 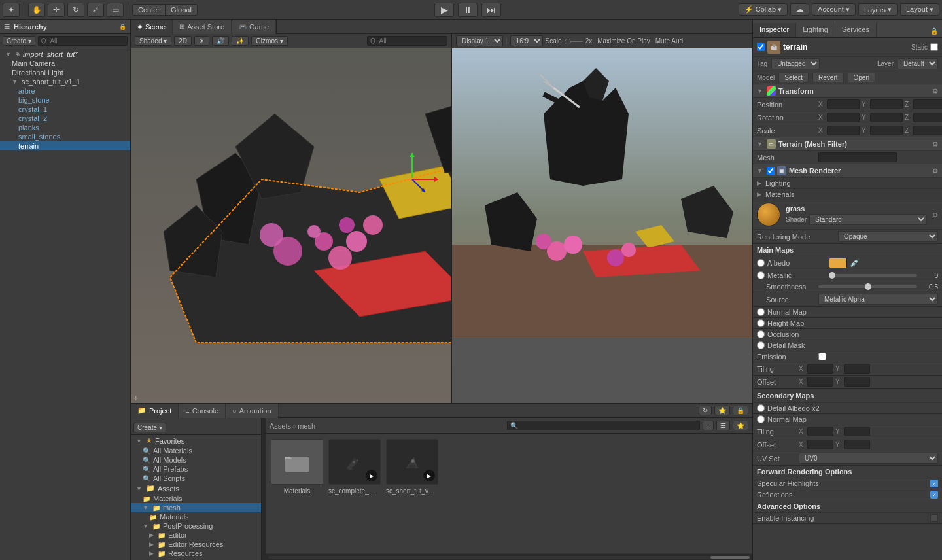 I want to click on shaded-btn: Shaded ▾, so click(x=153, y=41).